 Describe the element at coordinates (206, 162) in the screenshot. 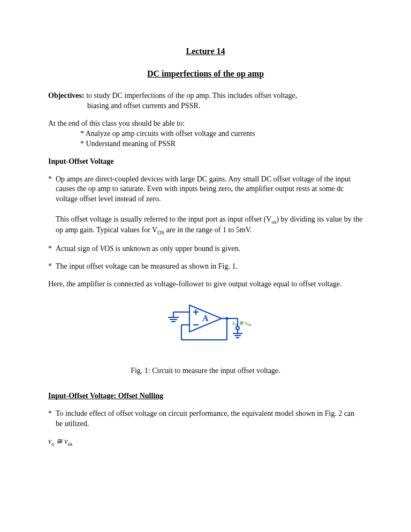

I see `section1-heading: Input-Offset Voltage` at that location.